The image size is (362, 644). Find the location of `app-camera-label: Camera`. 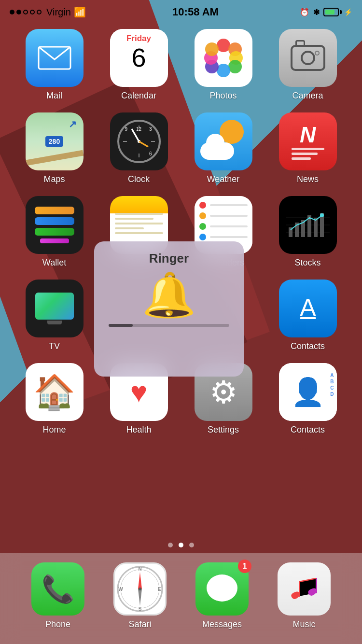

app-camera-label: Camera is located at coordinates (307, 96).